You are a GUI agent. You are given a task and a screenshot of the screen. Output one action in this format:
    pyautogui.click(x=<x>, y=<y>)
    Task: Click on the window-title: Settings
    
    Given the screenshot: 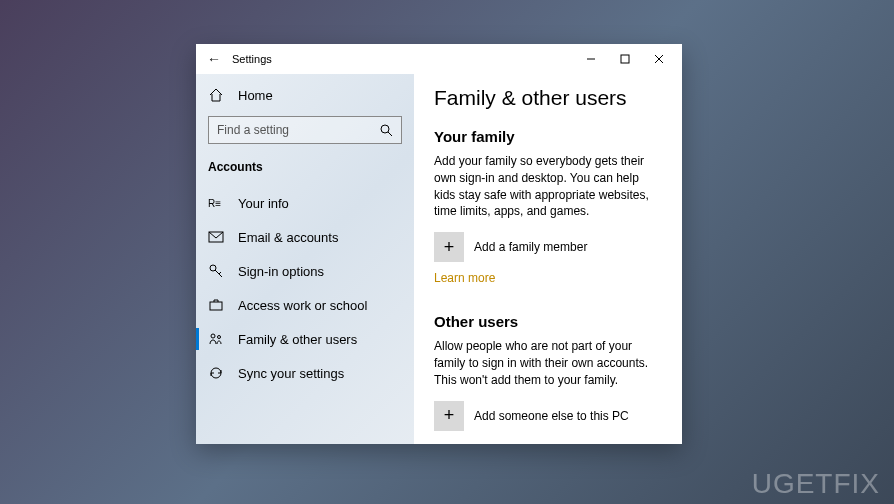 What is the action you would take?
    pyautogui.click(x=403, y=59)
    